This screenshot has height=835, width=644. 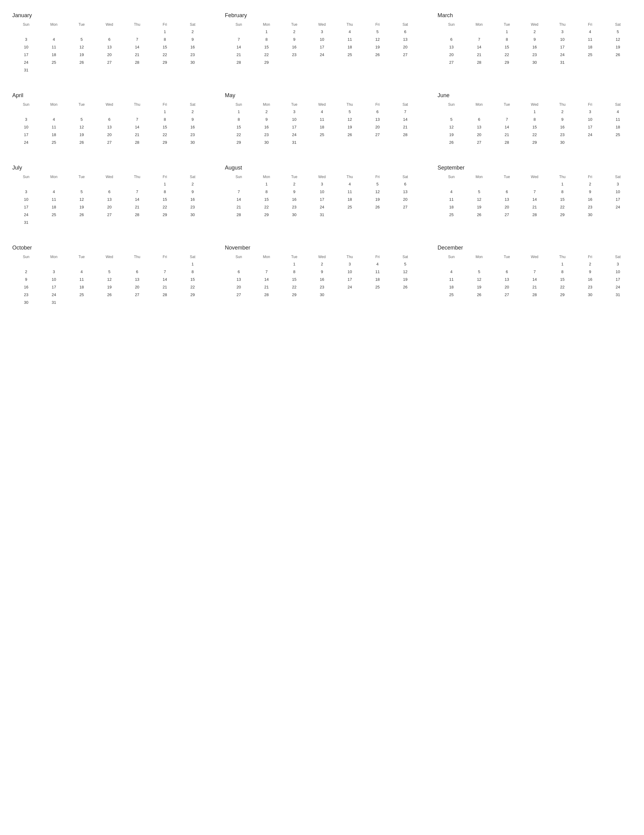 What do you see at coordinates (193, 295) in the screenshot?
I see `day-cell: 29` at bounding box center [193, 295].